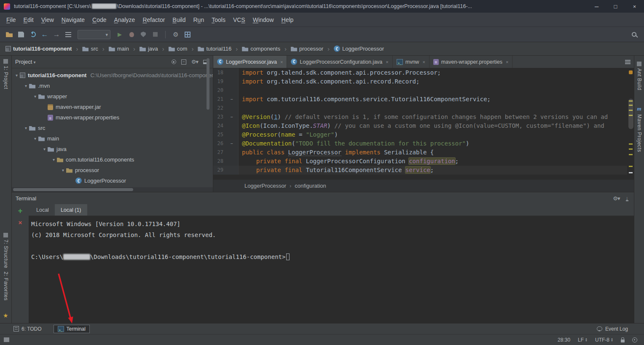 This screenshot has height=345, width=644. I want to click on maximize-button: □, so click(615, 6).